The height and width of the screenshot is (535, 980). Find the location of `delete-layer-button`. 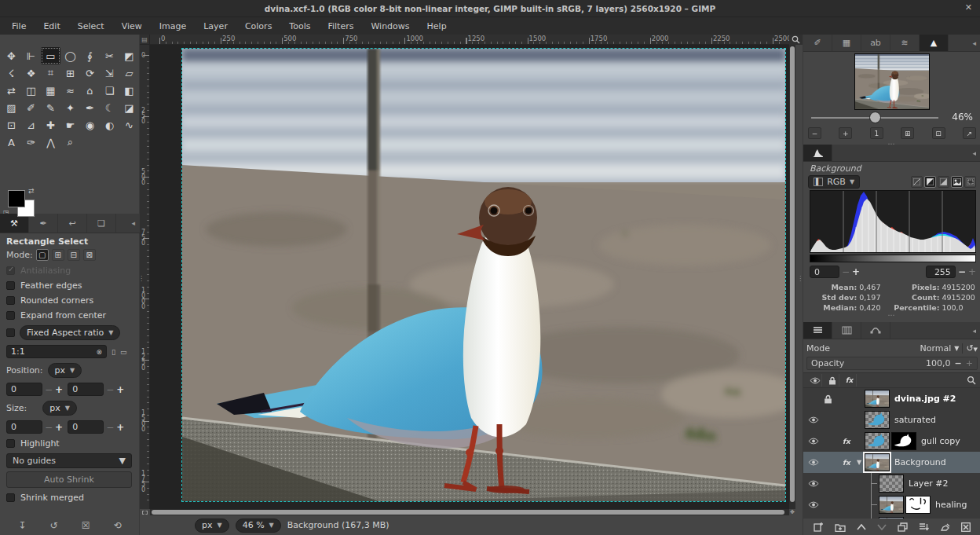

delete-layer-button is located at coordinates (966, 527).